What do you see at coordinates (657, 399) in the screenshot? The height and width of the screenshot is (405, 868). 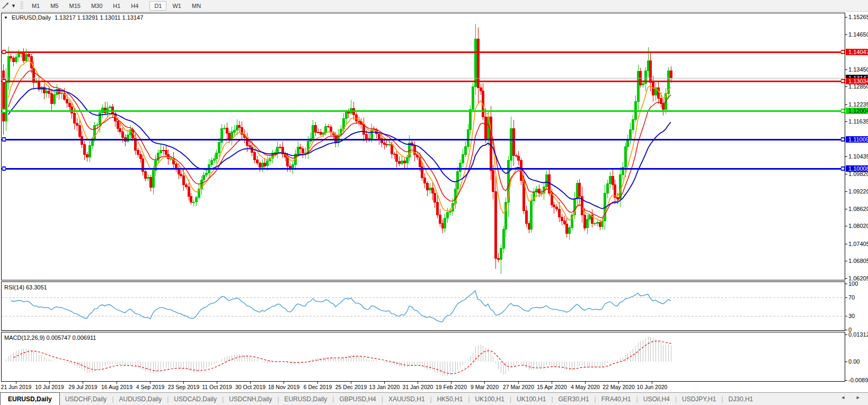 I see `tab-usoil-h4: USOil,H4` at bounding box center [657, 399].